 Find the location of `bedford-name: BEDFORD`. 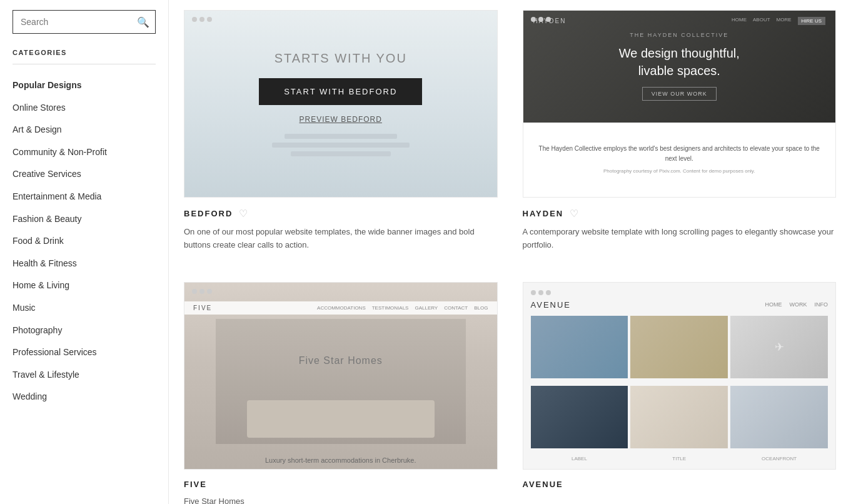

bedford-name: BEDFORD is located at coordinates (208, 214).